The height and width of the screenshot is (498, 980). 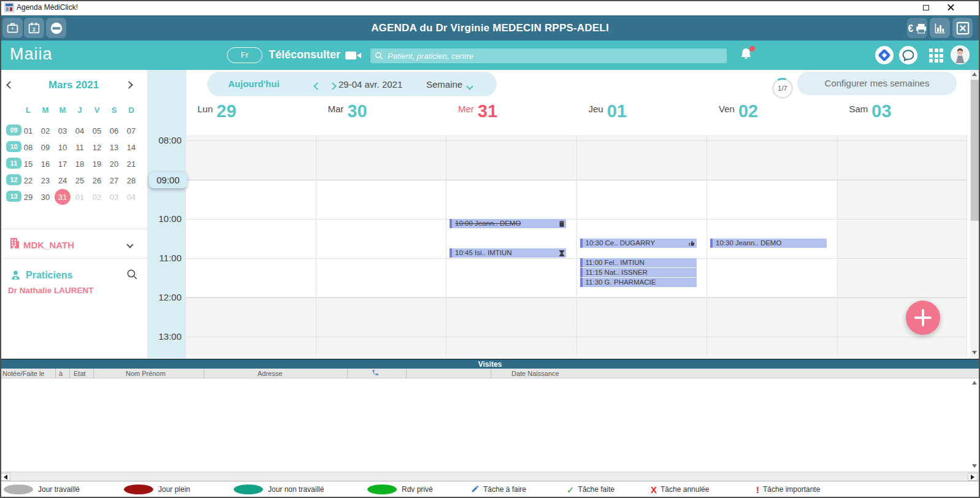 I want to click on search-practitioner-button, so click(x=132, y=276).